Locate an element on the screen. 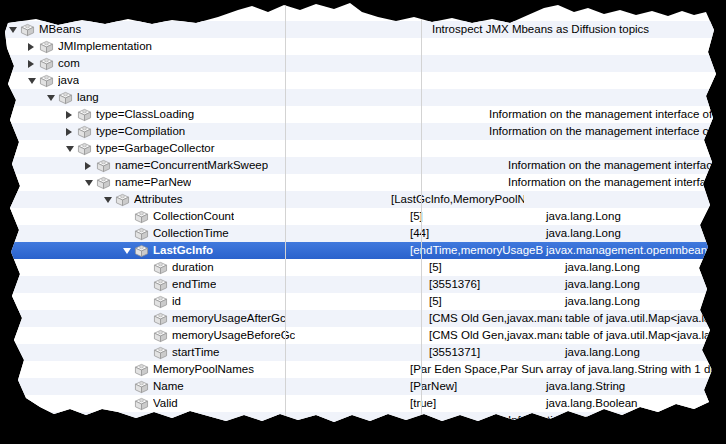 This screenshot has width=726, height=444. tree-row-label: startTime is located at coordinates (196, 352).